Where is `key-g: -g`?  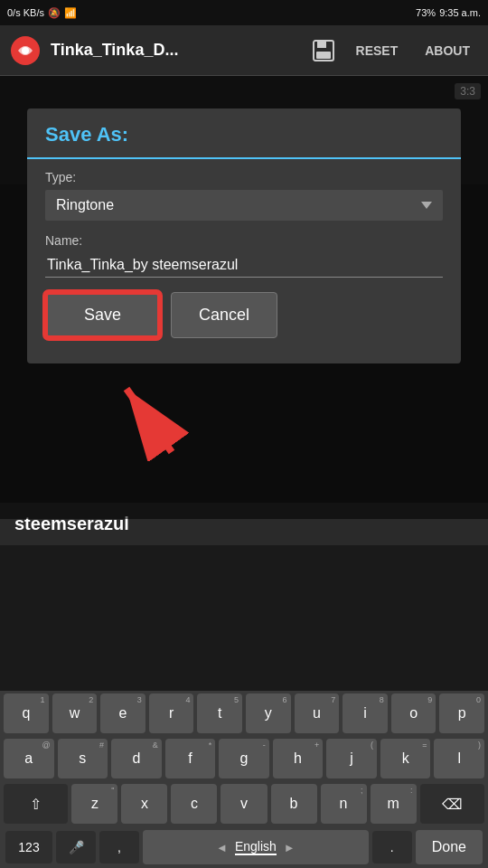
key-g: -g is located at coordinates (244, 759).